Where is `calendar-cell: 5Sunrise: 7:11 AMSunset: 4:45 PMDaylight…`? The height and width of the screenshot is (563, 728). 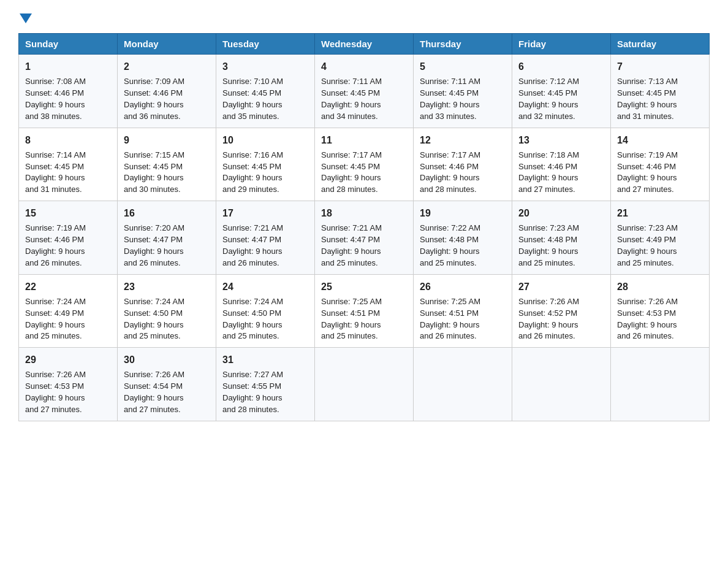
calendar-cell: 5Sunrise: 7:11 AMSunset: 4:45 PMDaylight… is located at coordinates (463, 91).